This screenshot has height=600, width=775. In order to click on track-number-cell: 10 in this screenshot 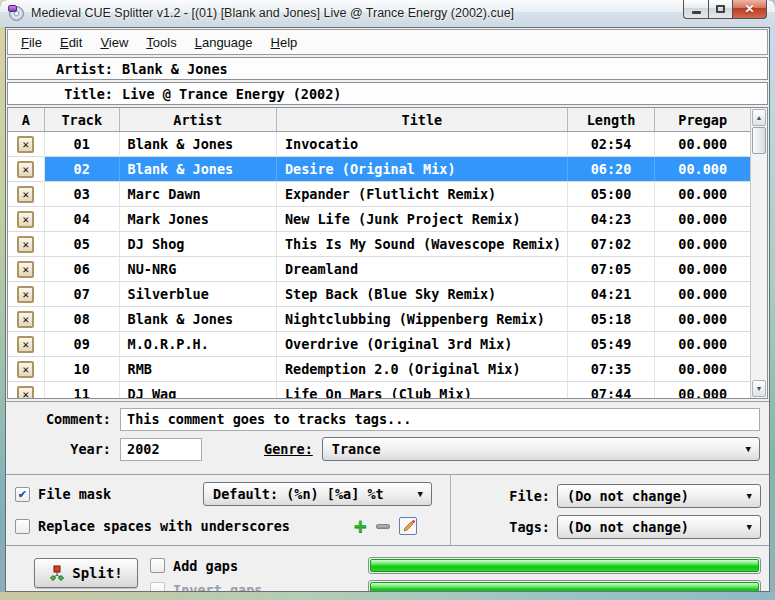, I will do `click(82, 369)`.